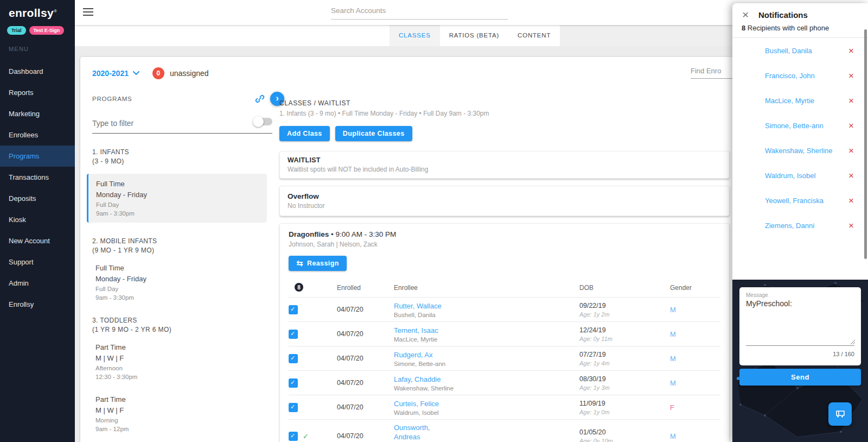  Describe the element at coordinates (807, 76) in the screenshot. I see `recipient-name-link: Francisco, John` at that location.